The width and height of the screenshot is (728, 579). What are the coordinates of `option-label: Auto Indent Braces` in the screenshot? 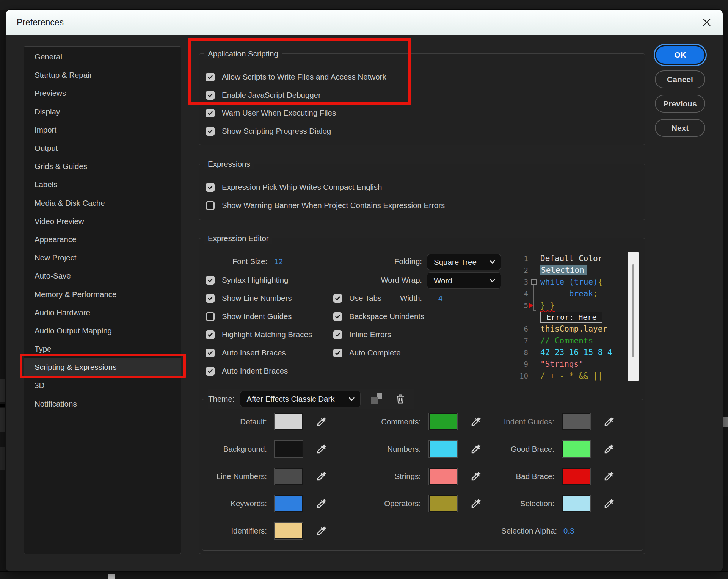 It's located at (255, 371).